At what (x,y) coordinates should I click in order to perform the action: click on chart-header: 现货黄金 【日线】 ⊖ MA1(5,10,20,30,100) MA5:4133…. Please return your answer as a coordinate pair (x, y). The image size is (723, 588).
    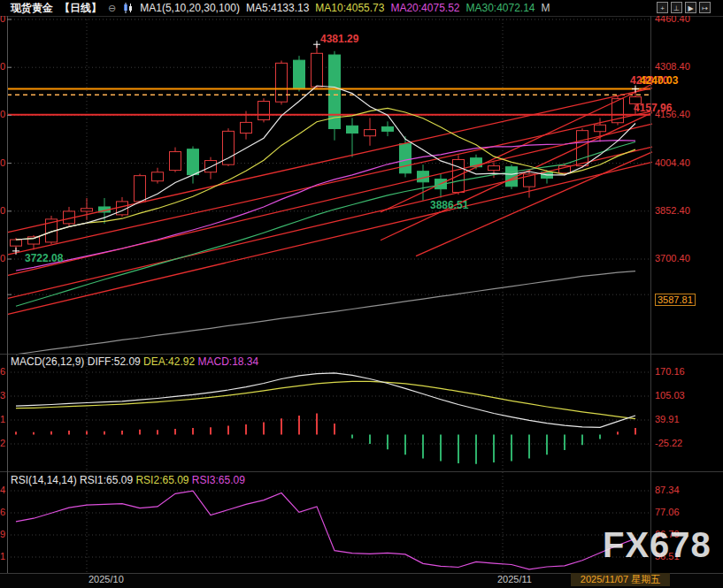
    Looking at the image, I should click on (361, 8).